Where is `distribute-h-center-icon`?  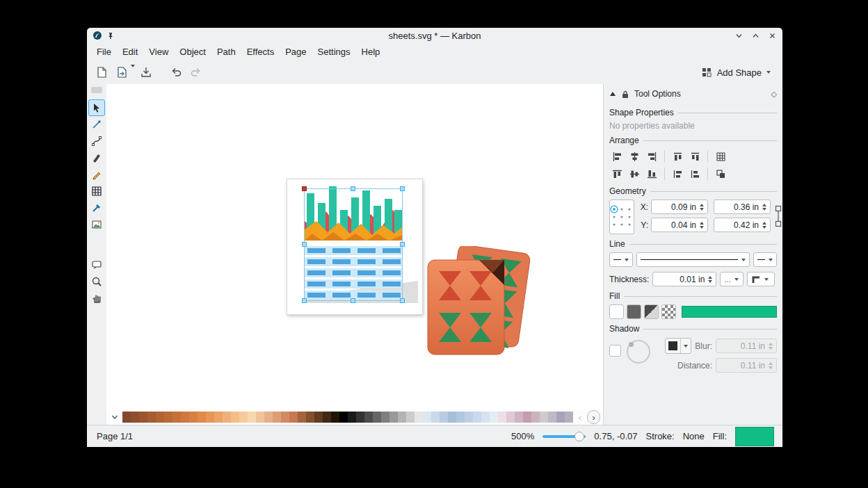 distribute-h-center-icon is located at coordinates (695, 156).